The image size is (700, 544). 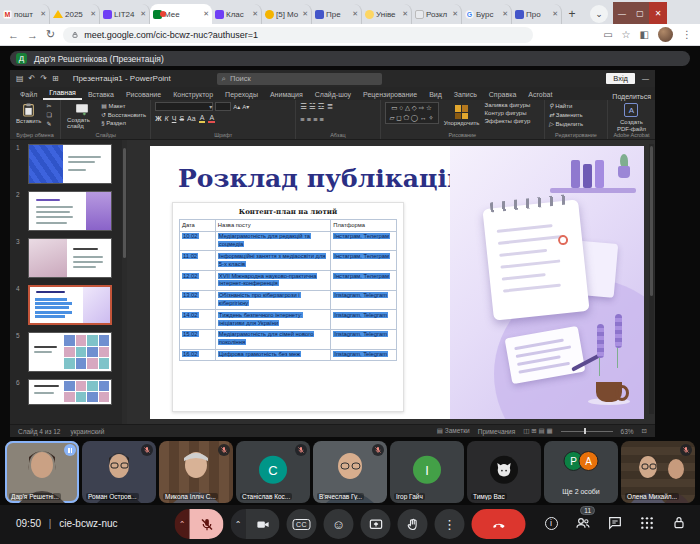 What do you see at coordinates (70, 258) in the screenshot?
I see `thumbnail-row: 3` at bounding box center [70, 258].